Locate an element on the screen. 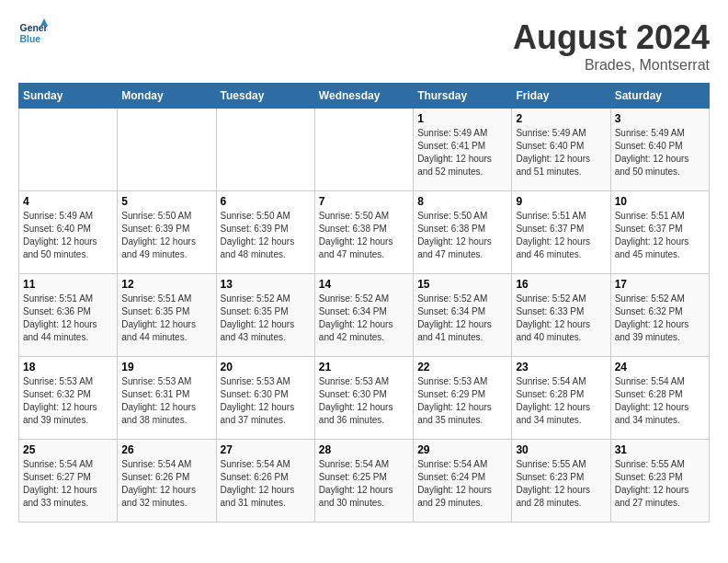 The height and width of the screenshot is (563, 728). day-number: 29 is located at coordinates (462, 450).